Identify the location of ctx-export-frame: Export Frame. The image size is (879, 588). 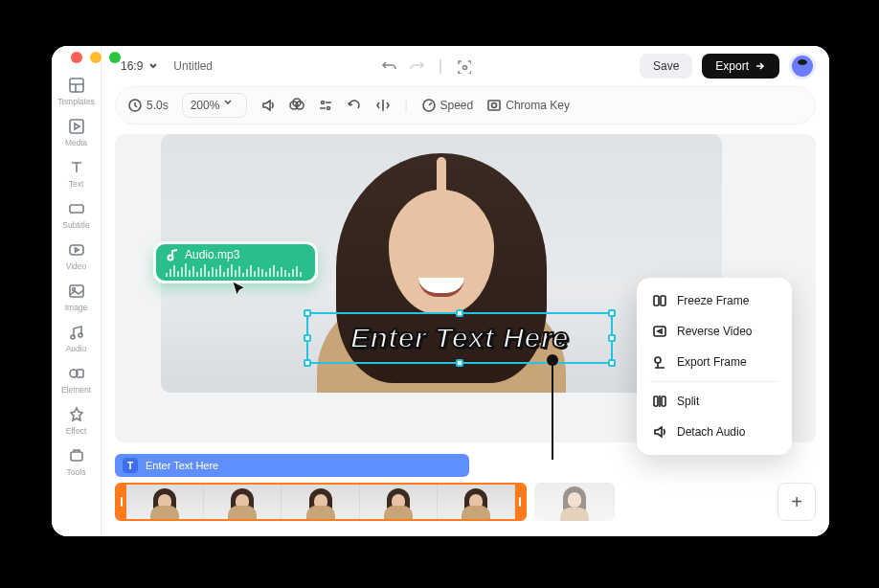
(714, 362).